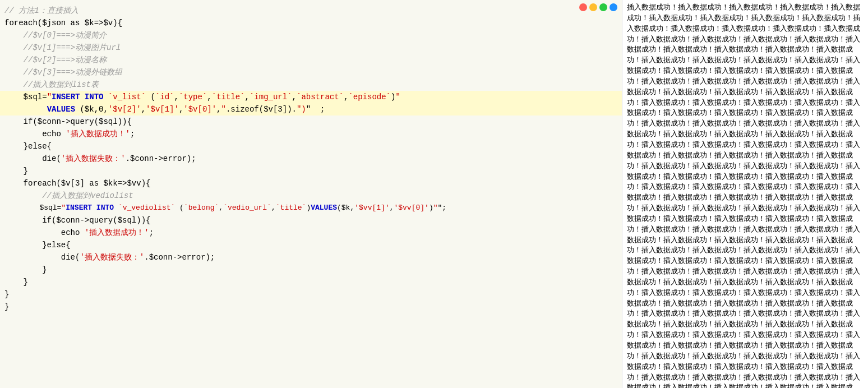 The width and height of the screenshot is (868, 388). I want to click on code-line-20: }else{, so click(311, 245).